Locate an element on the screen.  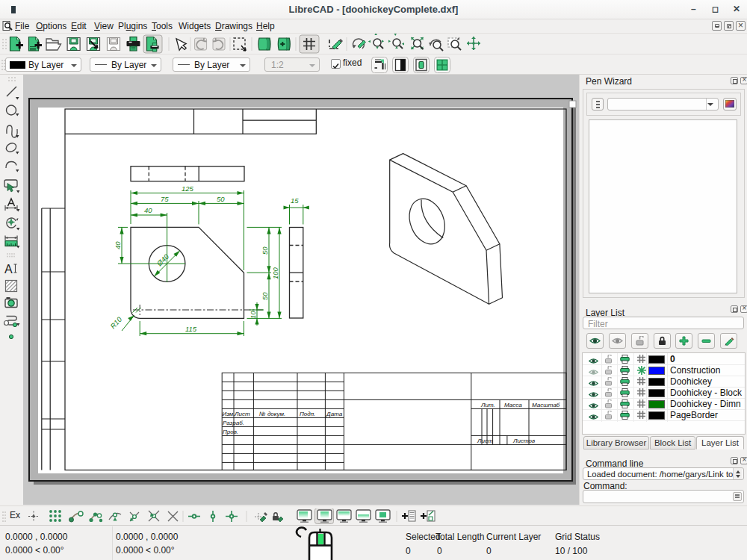
svg-text: Подп. is located at coordinates (308, 414).